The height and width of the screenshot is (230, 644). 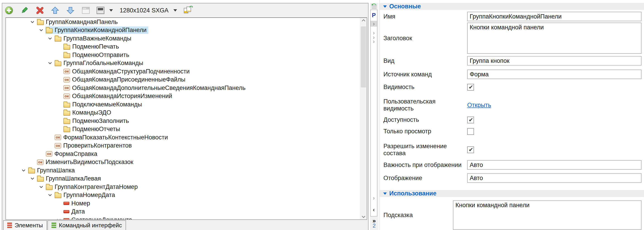 I want to click on tree-item-label: ГруппаКонтрагентДатаНомер, so click(x=96, y=187).